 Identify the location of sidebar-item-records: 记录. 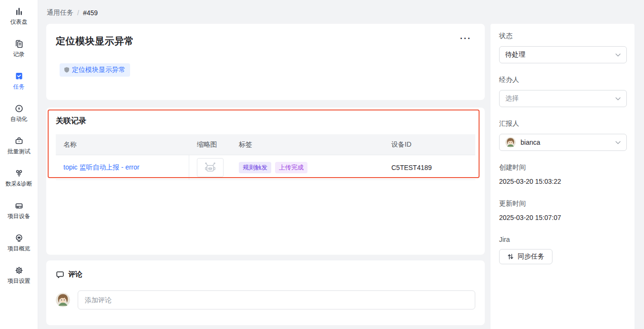
(19, 49).